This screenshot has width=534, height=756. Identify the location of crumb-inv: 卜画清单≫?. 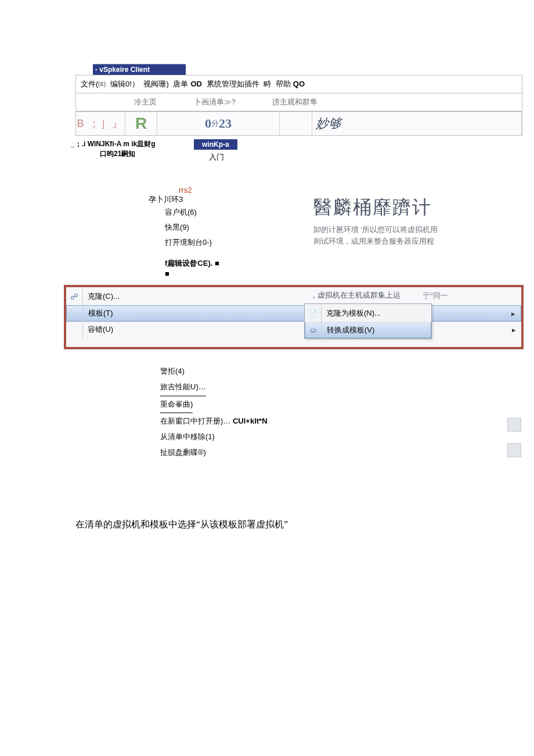
(215, 102).